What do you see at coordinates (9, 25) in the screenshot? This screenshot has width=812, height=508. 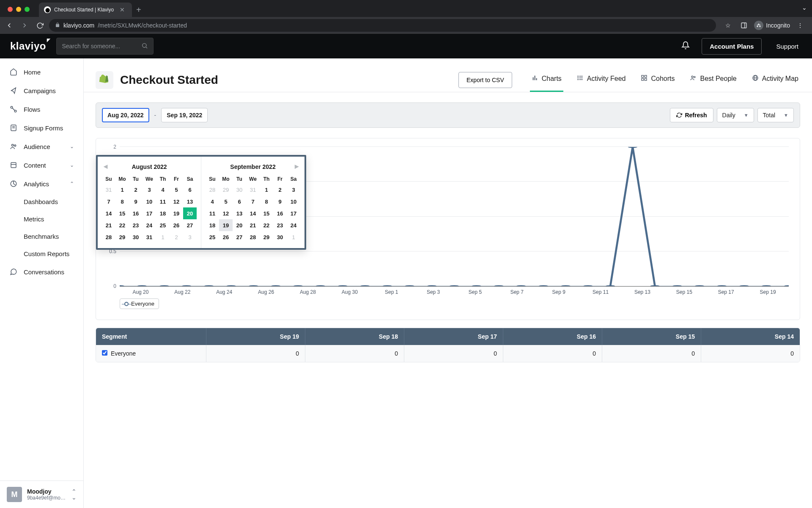 I see `back-button` at bounding box center [9, 25].